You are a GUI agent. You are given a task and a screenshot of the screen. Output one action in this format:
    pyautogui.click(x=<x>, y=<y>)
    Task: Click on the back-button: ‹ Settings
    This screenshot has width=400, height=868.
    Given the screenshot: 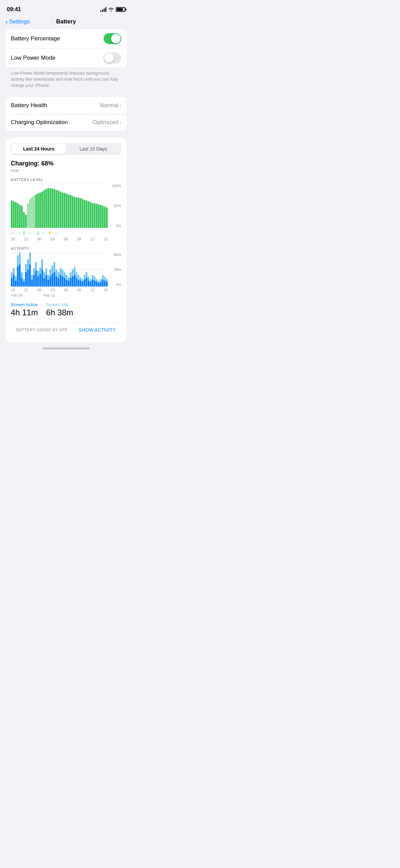 What is the action you would take?
    pyautogui.click(x=18, y=22)
    